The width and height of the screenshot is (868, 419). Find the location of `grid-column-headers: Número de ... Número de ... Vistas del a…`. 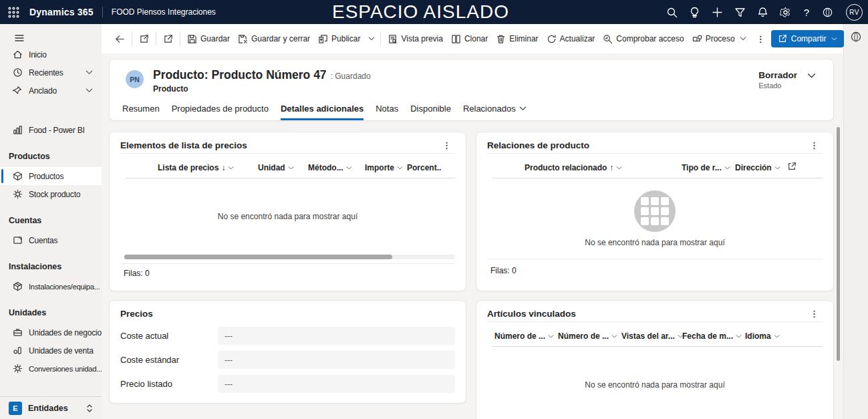

grid-column-headers: Número de ... Número de ... Vistas del a… is located at coordinates (655, 334).